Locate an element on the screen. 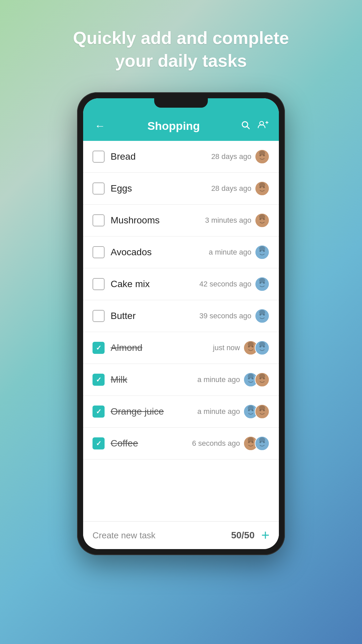 The image size is (362, 644). back-button: ← is located at coordinates (100, 126).